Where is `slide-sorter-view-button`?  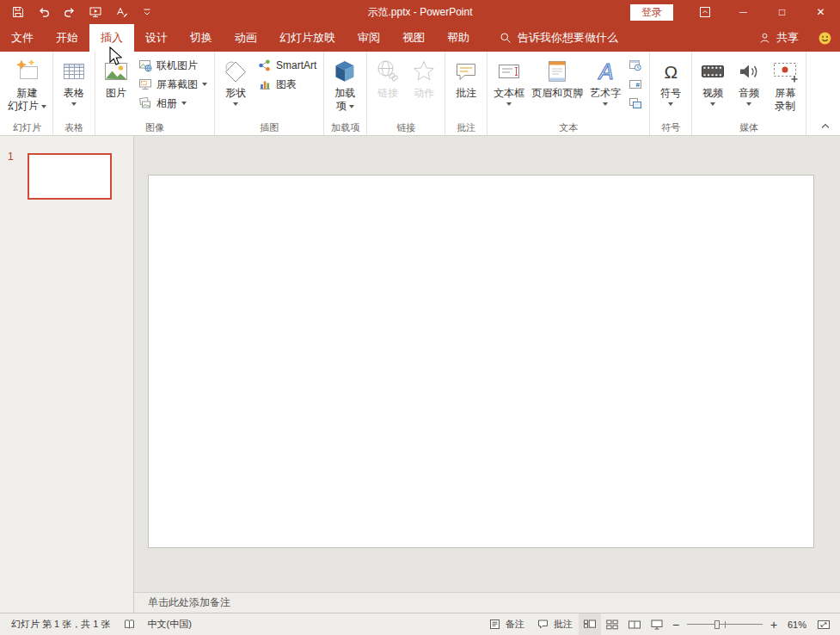 slide-sorter-view-button is located at coordinates (612, 625).